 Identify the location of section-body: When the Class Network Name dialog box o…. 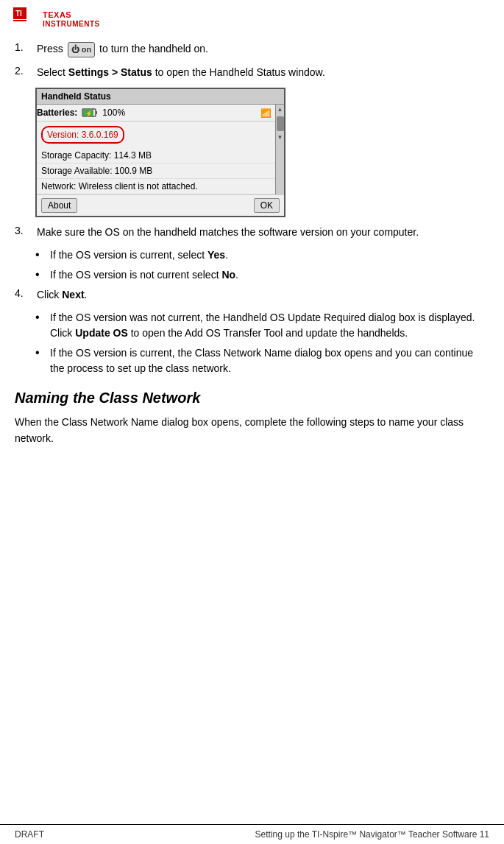
(252, 430).